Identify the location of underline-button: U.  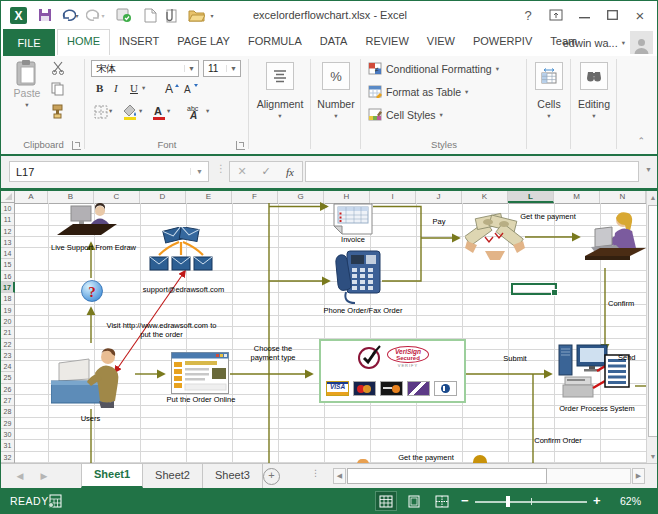
(134, 88).